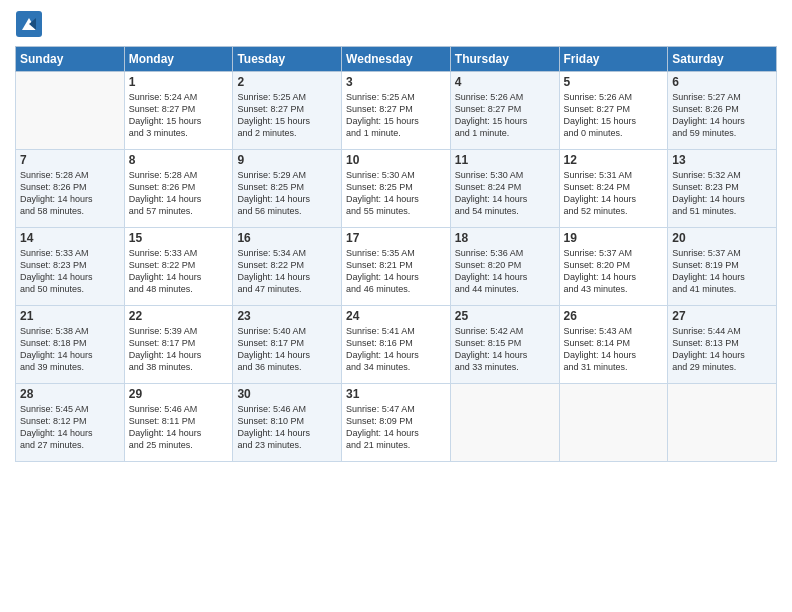  Describe the element at coordinates (287, 238) in the screenshot. I see `day-number: 16` at that location.